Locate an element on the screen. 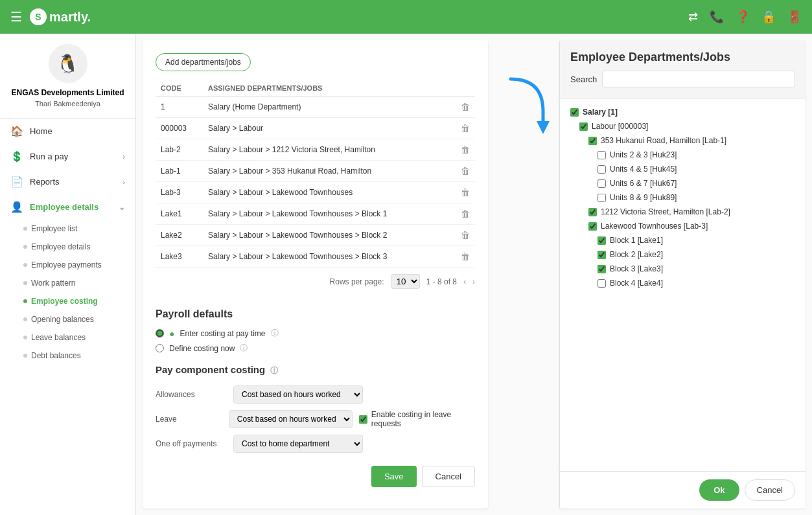  leave-select: Cost based on hours worked Cost to home … is located at coordinates (290, 419).